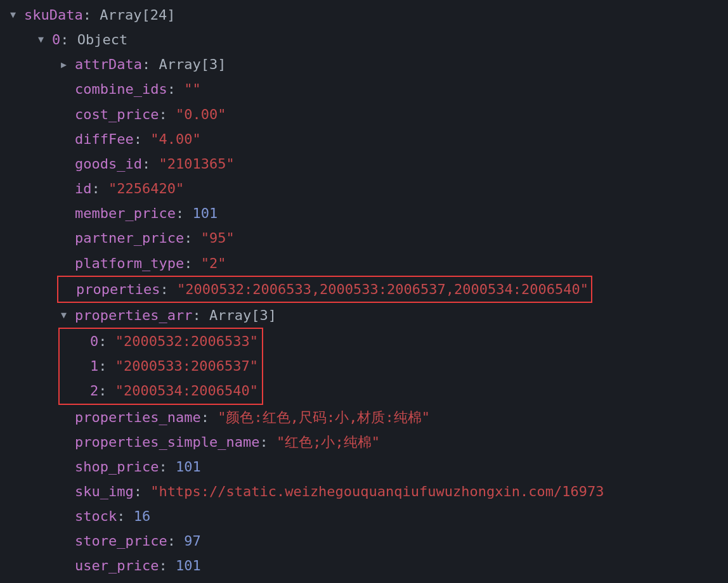 This screenshot has width=728, height=583. Describe the element at coordinates (167, 442) in the screenshot. I see `key-label: properties_simple_name` at that location.